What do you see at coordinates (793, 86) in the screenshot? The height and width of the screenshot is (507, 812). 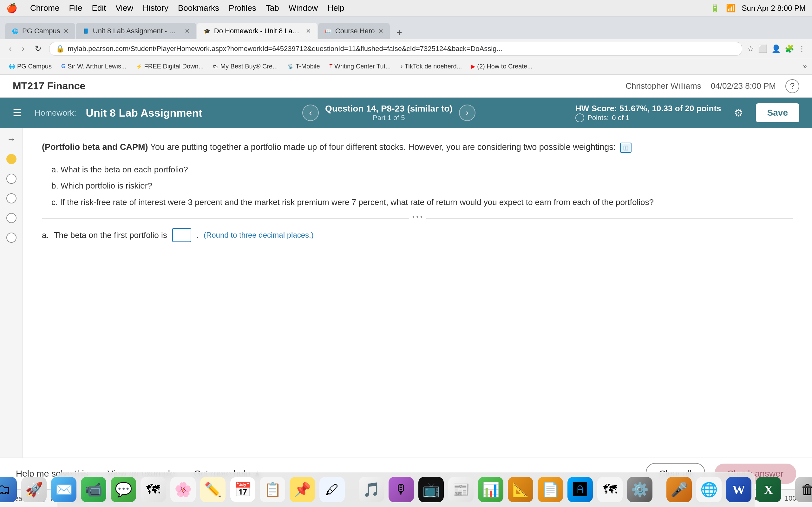 I see `help-icon: ?` at bounding box center [793, 86].